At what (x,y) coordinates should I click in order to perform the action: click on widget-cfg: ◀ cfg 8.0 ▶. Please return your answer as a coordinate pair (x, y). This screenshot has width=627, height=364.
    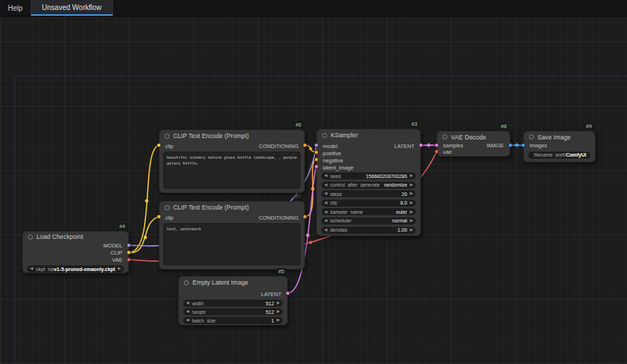
    Looking at the image, I should click on (369, 203).